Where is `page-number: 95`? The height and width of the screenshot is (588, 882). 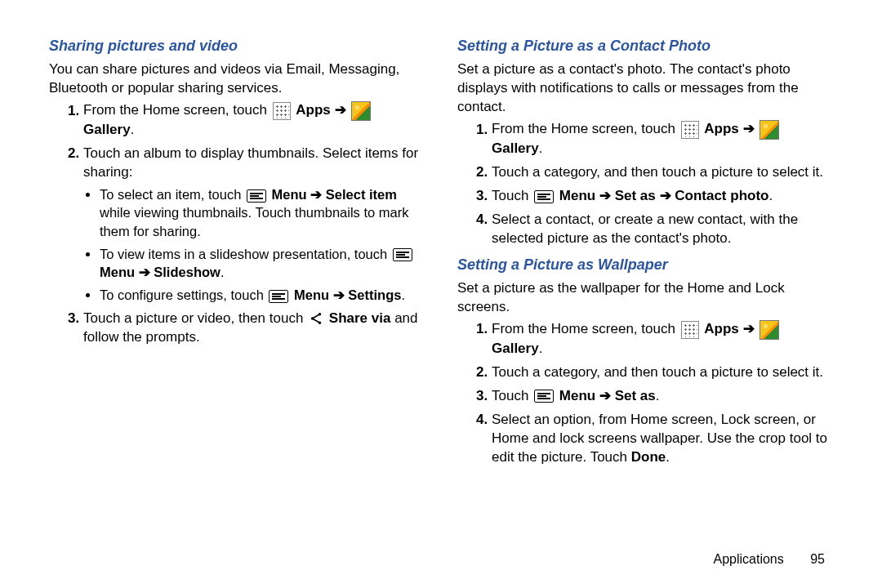
page-number: 95 is located at coordinates (817, 559).